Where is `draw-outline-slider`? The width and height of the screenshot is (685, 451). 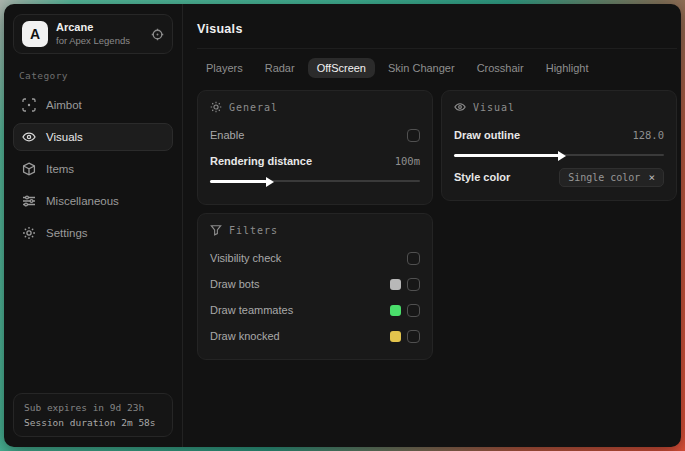
draw-outline-slider is located at coordinates (559, 155).